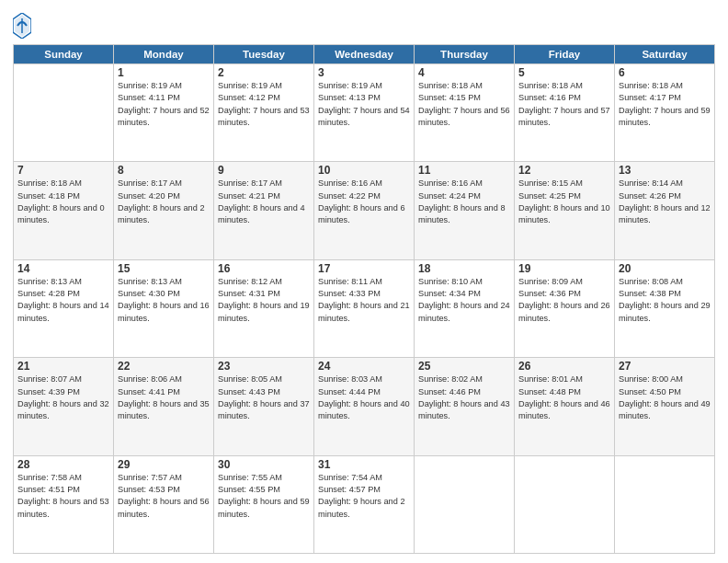 The height and width of the screenshot is (563, 728). Describe the element at coordinates (665, 308) in the screenshot. I see `day-cell: 20Sunrise: 8:08 AMSunset: 4:38 PMDayligh…` at that location.